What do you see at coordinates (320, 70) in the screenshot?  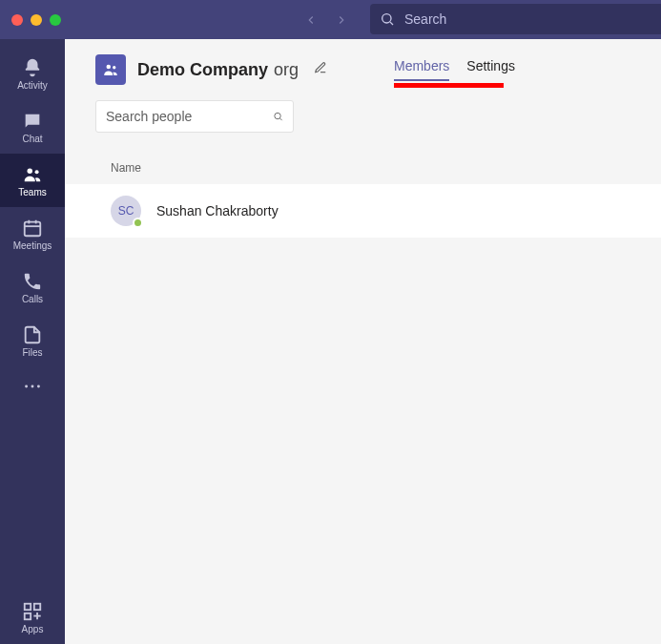 I see `rename-team-button` at bounding box center [320, 70].